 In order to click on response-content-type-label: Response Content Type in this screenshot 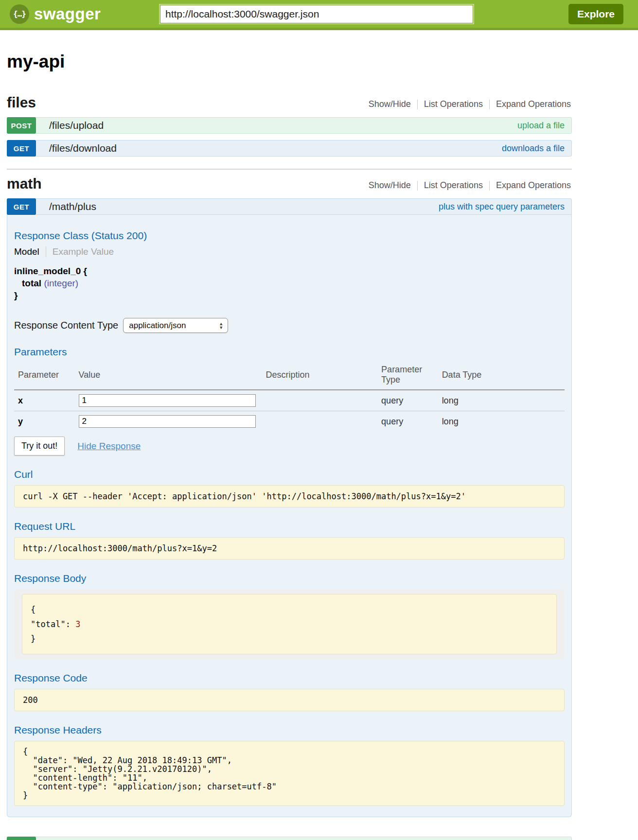, I will do `click(66, 326)`.